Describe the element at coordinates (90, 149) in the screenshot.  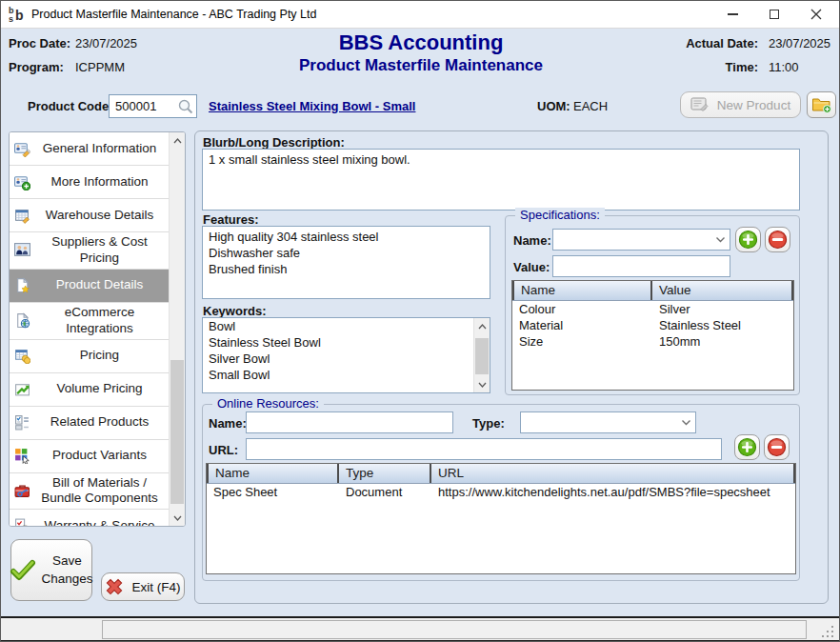
I see `sidebar-item-general-information: General Information` at that location.